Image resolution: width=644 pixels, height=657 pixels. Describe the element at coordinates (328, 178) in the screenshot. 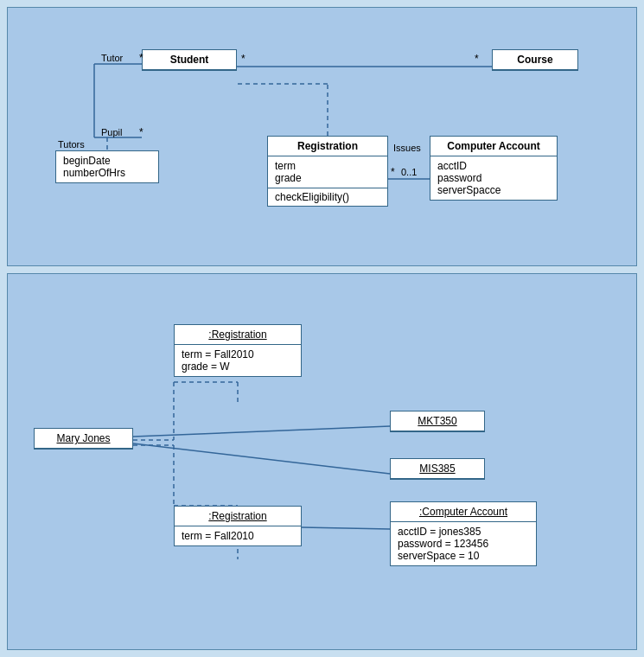

I see `attr-grade: grade` at that location.